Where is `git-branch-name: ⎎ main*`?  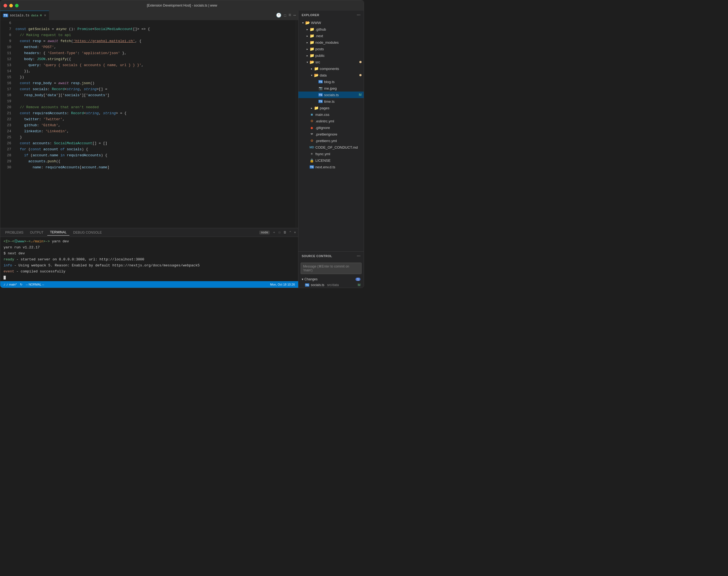 git-branch-name: ⎎ main* is located at coordinates (11, 285).